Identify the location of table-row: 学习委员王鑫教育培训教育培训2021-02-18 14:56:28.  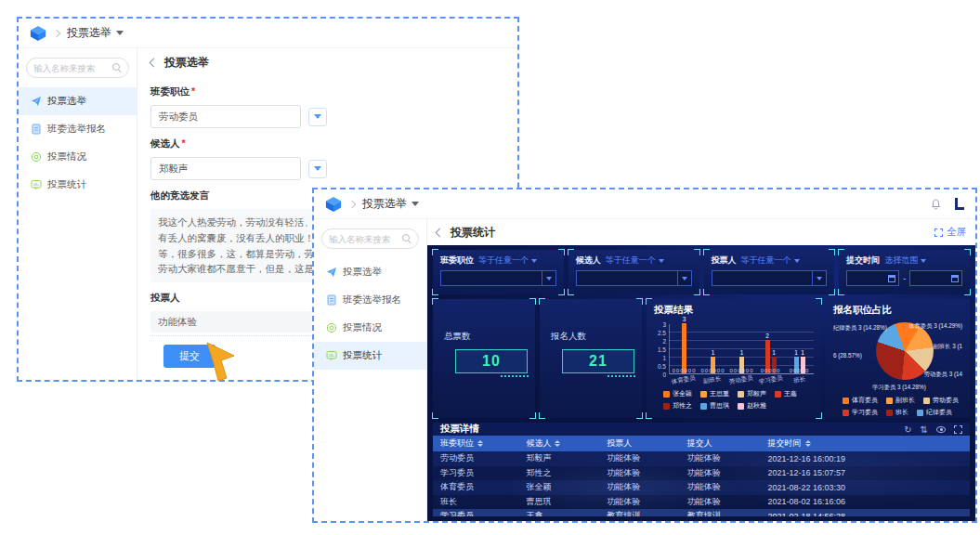
(701, 513).